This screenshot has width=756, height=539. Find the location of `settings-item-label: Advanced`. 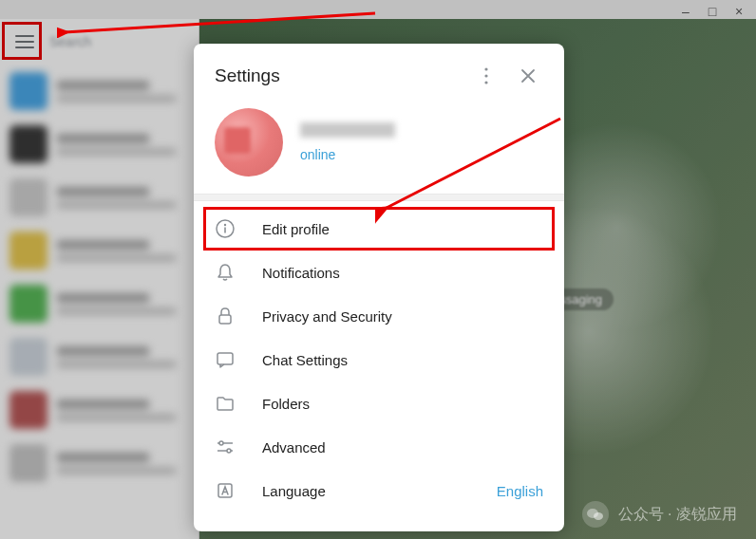

settings-item-label: Advanced is located at coordinates (403, 448).